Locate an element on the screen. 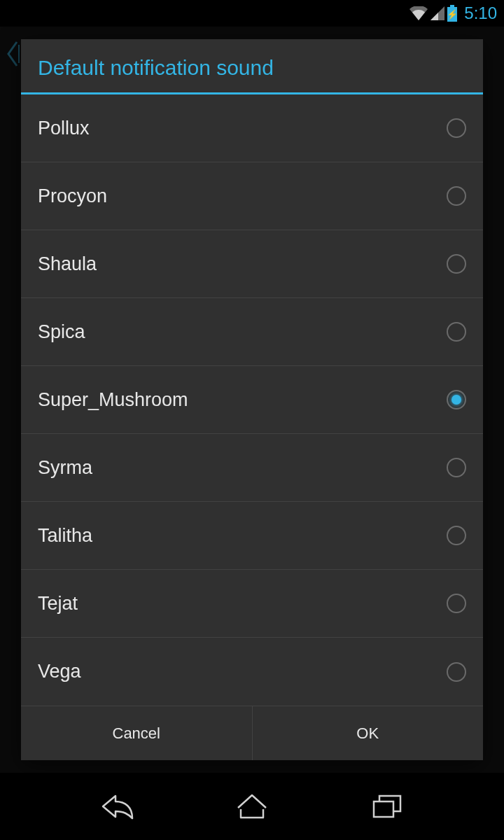 The width and height of the screenshot is (504, 840). ok-button: OK is located at coordinates (368, 734).